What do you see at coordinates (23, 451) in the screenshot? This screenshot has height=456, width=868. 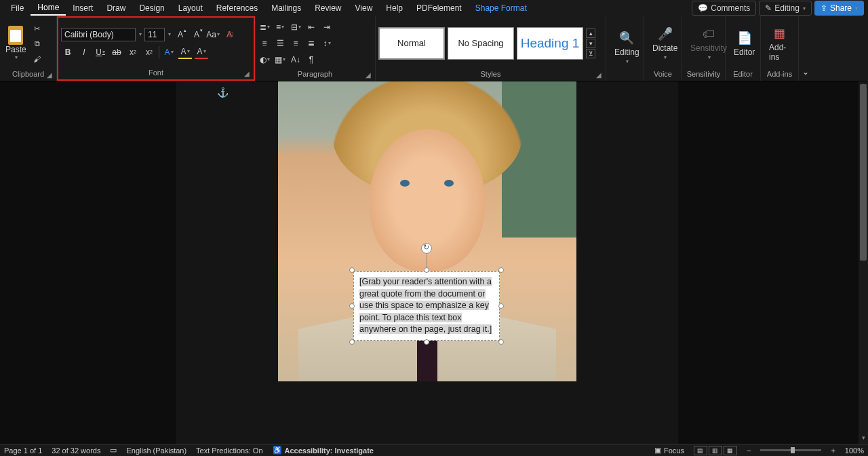 I see `page-indicator: Page 1 of 1` at bounding box center [23, 451].